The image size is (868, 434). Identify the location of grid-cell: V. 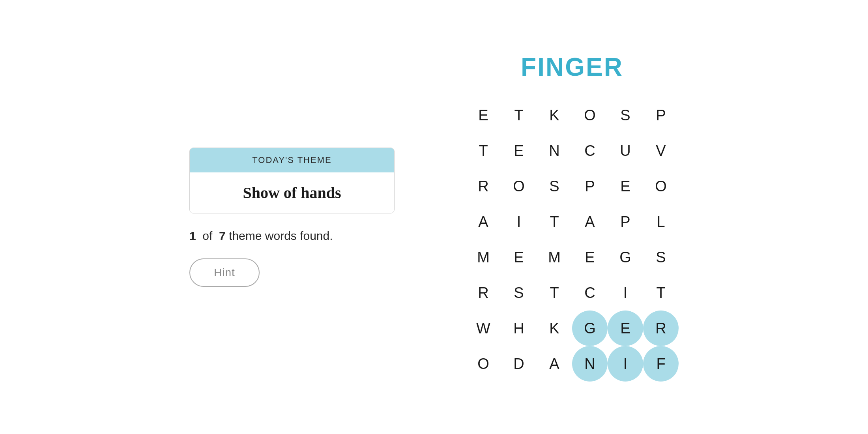
(661, 151).